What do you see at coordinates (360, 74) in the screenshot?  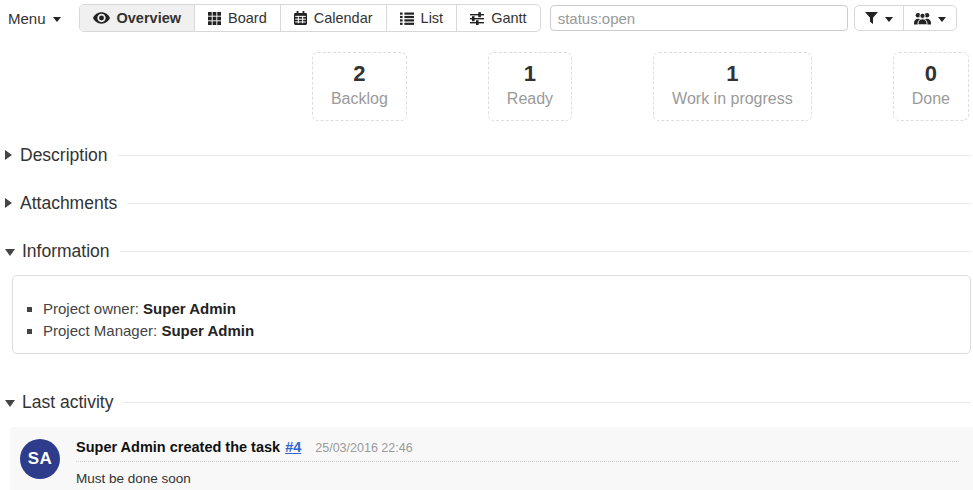 I see `stat-count: 2` at bounding box center [360, 74].